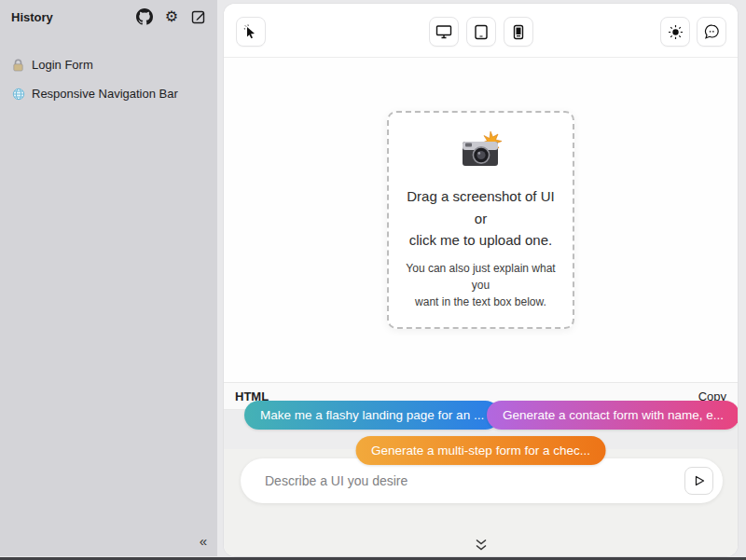 Image resolution: width=746 pixels, height=560 pixels. What do you see at coordinates (518, 32) in the screenshot?
I see `mobile-view-button` at bounding box center [518, 32].